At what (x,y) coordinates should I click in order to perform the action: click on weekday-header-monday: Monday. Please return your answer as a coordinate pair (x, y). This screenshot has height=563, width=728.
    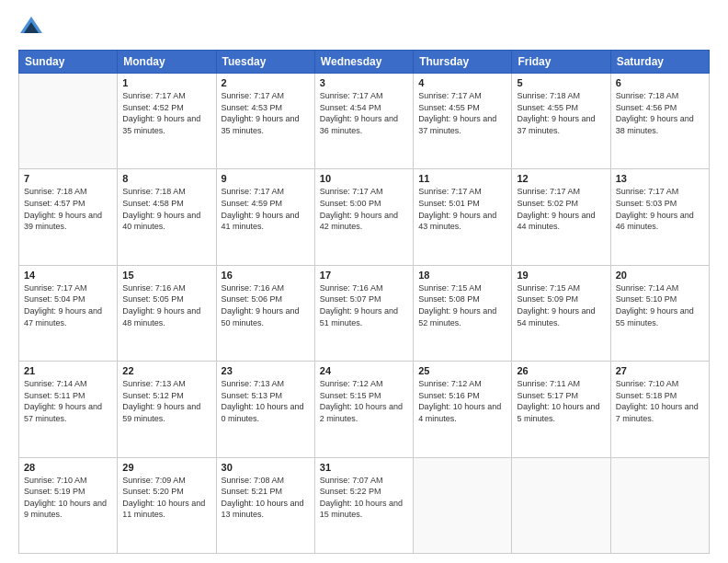
    Looking at the image, I should click on (167, 63).